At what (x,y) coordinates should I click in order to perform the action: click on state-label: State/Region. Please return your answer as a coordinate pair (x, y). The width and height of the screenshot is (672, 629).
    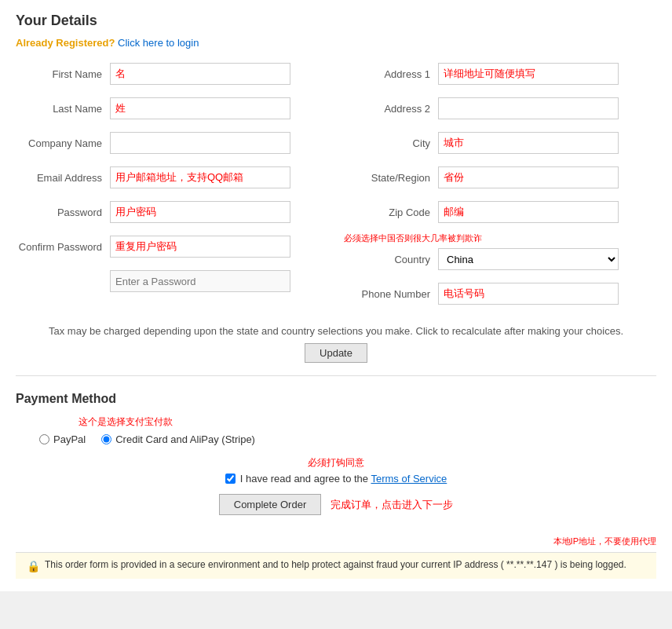
    Looking at the image, I should click on (391, 177).